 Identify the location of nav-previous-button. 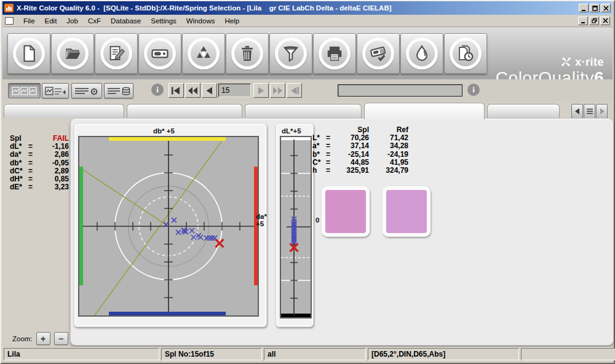
(209, 90).